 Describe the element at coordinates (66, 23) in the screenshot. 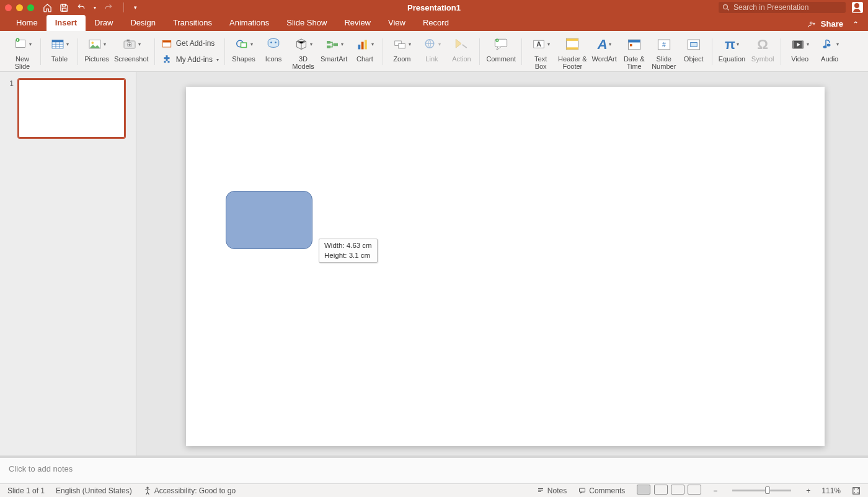

I see `tab-insert: Insert` at that location.